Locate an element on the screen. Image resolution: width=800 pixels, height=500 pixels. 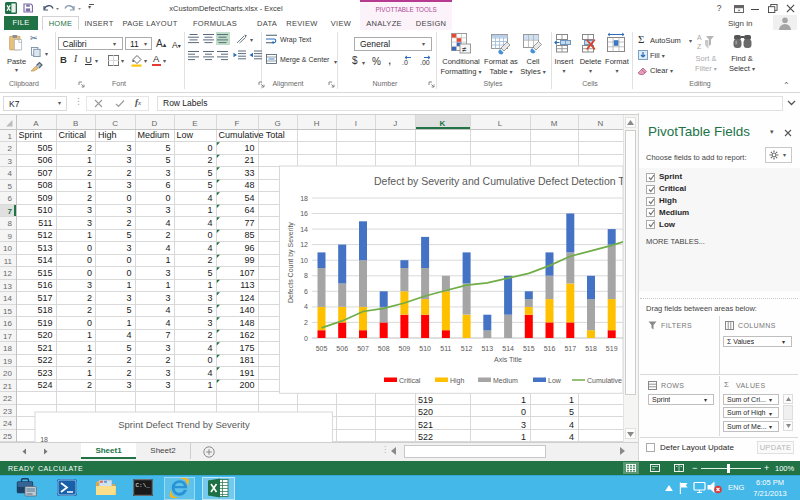
svg-text: 6 is located at coordinates (168, 185).